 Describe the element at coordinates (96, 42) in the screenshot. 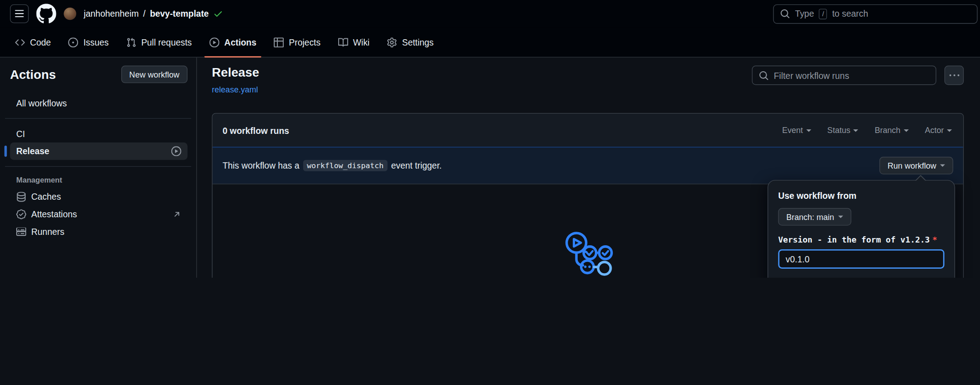

I see `tab-label: Issues` at that location.